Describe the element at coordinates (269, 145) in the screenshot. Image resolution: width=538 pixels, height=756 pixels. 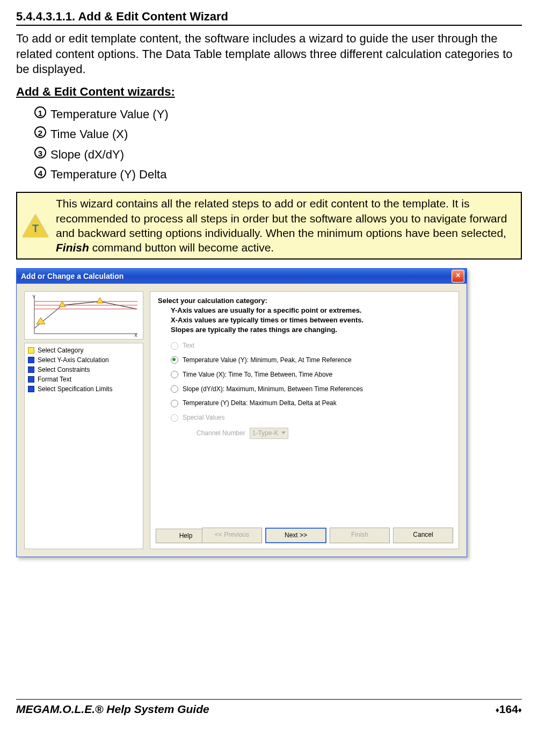
I see `wizard-list: 1 Temperature Value (Y) 2 Time Value (X)…` at that location.